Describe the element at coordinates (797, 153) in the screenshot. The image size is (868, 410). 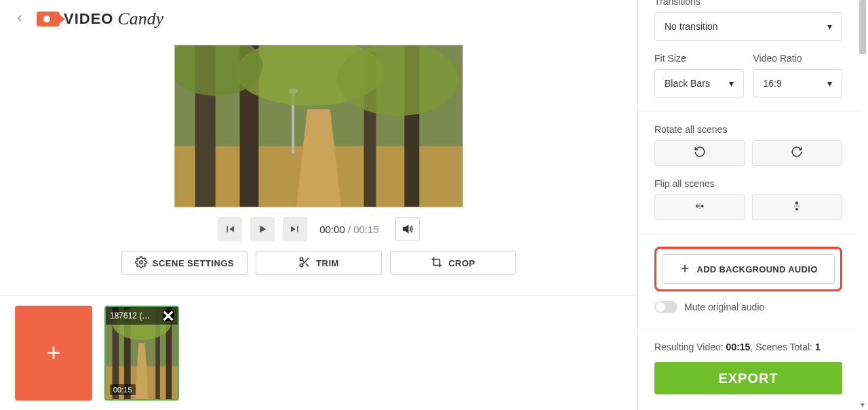
I see `rotate-right-button` at that location.